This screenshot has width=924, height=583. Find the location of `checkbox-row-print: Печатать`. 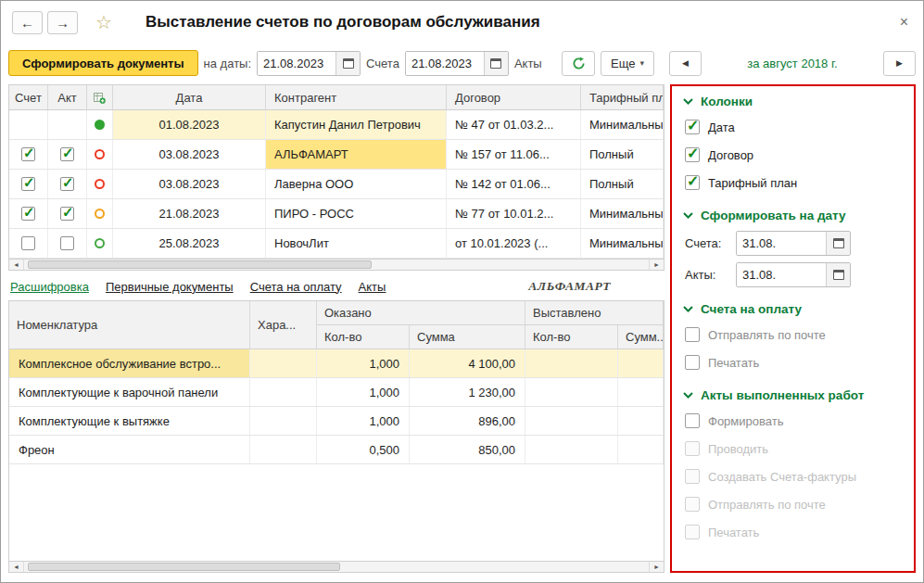

checkbox-row-print: Печатать is located at coordinates (793, 362).